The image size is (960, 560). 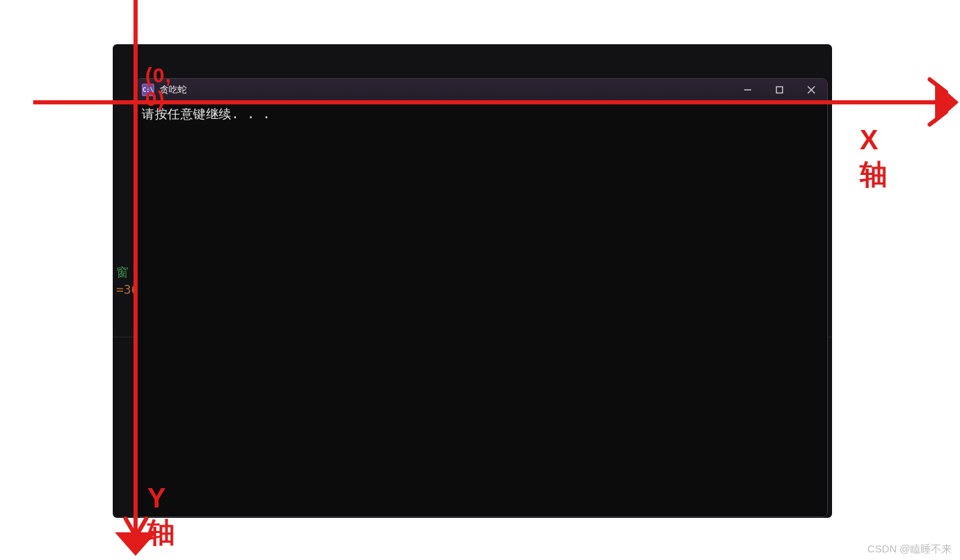 I want to click on x-axis-arrowhead, so click(x=947, y=102).